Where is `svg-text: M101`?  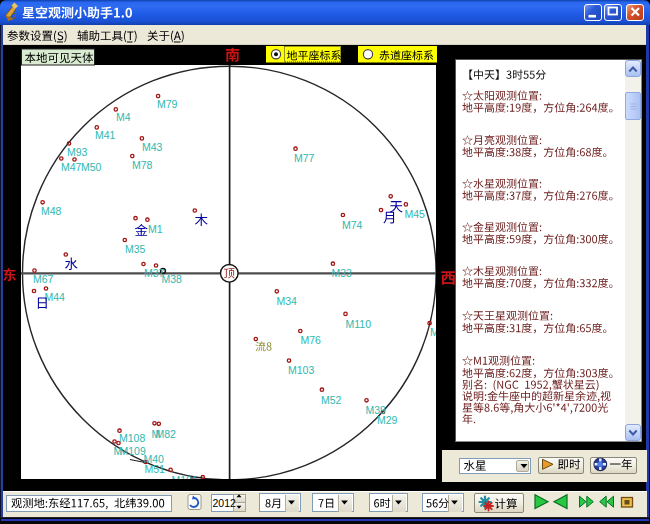
svg-text: M101 is located at coordinates (185, 480).